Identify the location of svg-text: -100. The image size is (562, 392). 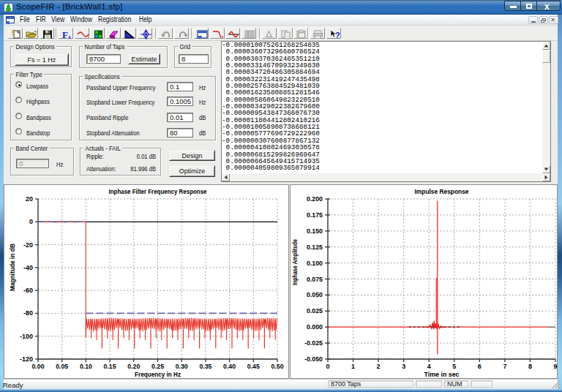
(26, 336).